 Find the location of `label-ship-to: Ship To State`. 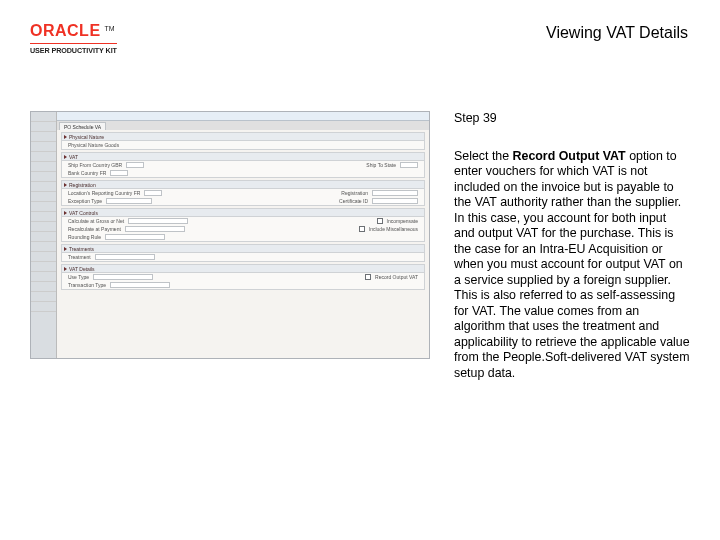

label-ship-to: Ship To State is located at coordinates (381, 165).